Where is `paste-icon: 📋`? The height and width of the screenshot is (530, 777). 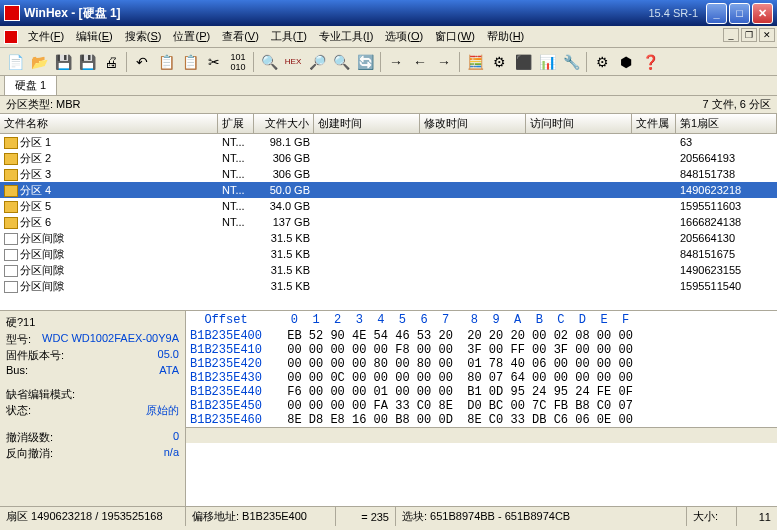
paste-icon: 📋 is located at coordinates (190, 62).